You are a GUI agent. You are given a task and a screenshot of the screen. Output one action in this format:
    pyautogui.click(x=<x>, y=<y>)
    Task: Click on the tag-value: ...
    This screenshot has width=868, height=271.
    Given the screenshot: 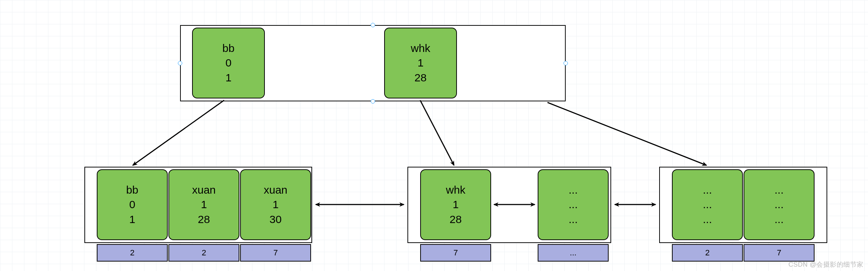 What is the action you would take?
    pyautogui.click(x=573, y=253)
    